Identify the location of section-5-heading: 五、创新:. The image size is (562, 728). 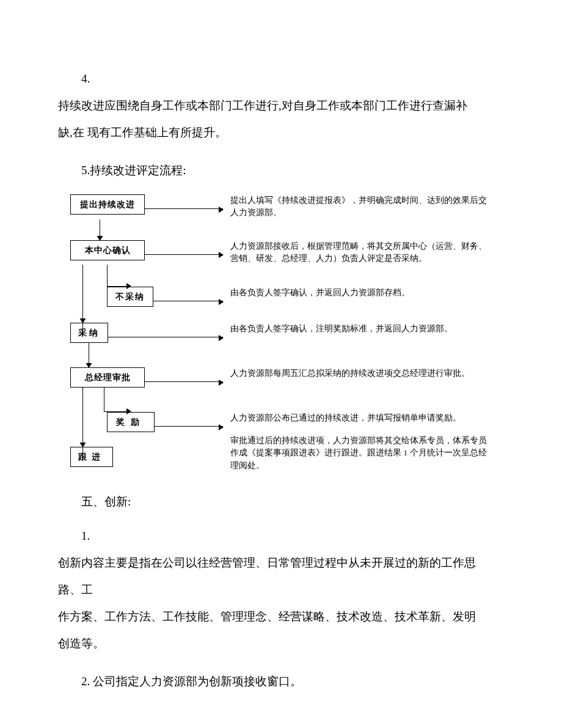
(282, 502).